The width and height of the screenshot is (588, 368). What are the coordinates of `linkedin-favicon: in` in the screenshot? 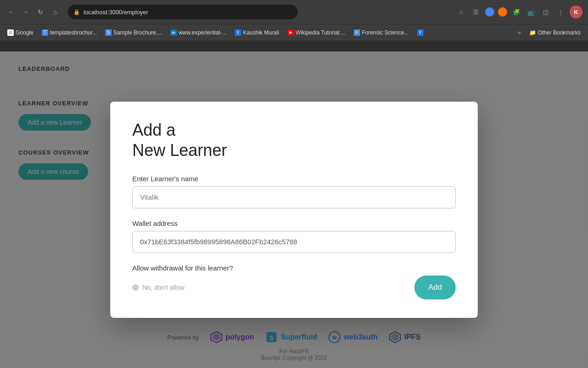 It's located at (174, 33).